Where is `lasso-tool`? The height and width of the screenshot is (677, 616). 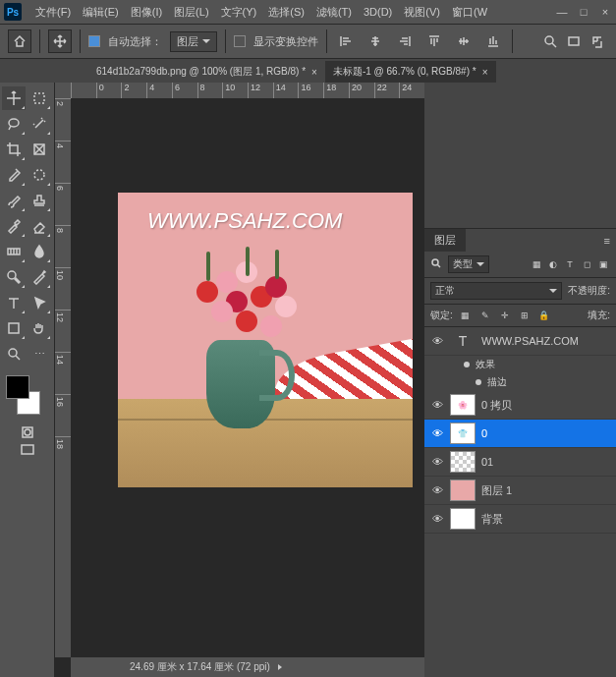 lasso-tool is located at coordinates (14, 124).